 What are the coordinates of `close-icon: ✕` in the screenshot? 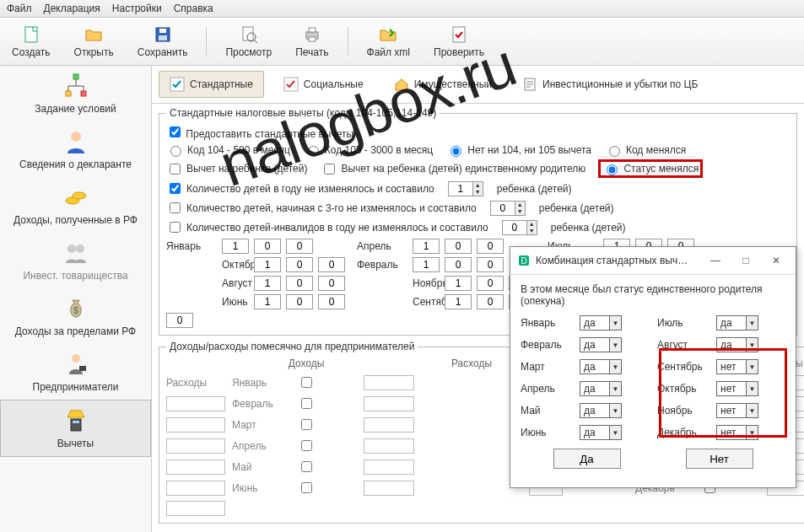 It's located at (776, 261).